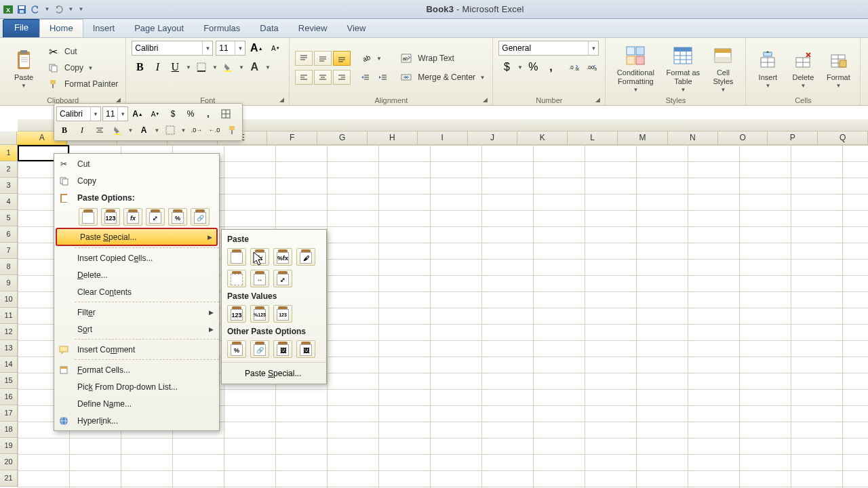  Describe the element at coordinates (83, 84) in the screenshot. I see `format-painter-button: Format Painter` at that location.